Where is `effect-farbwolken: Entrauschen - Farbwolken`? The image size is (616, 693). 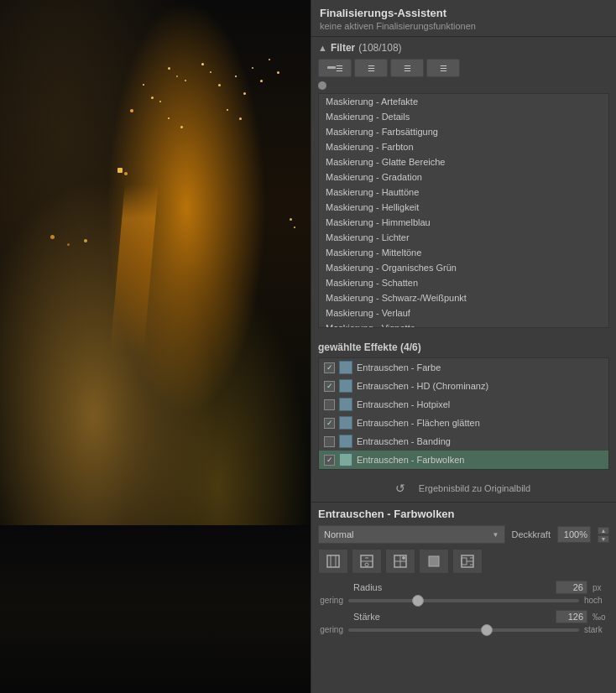 effect-farbwolken: Entrauschen - Farbwolken is located at coordinates (463, 460).